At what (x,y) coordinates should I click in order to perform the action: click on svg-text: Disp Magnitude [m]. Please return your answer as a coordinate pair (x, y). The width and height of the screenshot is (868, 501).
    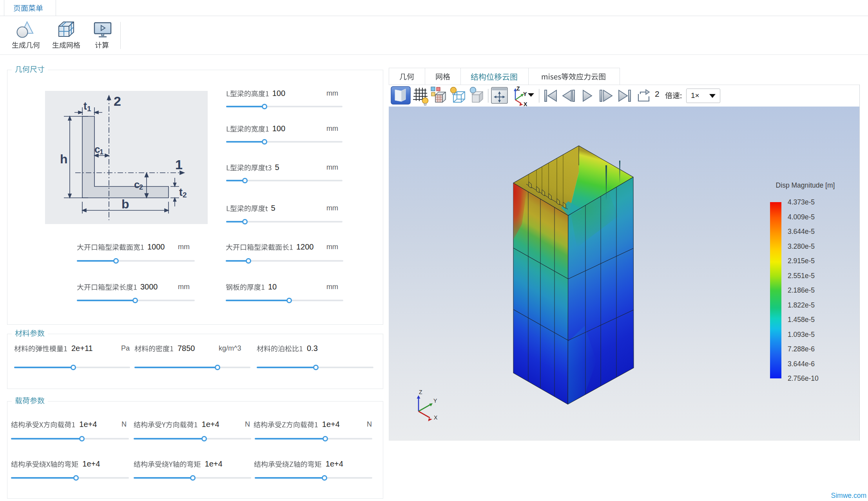
    Looking at the image, I should click on (806, 185).